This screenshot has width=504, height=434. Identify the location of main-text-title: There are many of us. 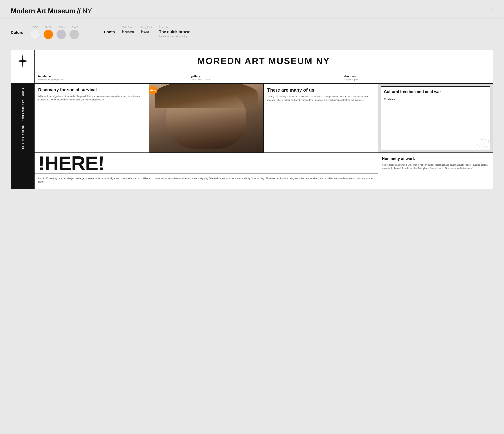
(321, 90).